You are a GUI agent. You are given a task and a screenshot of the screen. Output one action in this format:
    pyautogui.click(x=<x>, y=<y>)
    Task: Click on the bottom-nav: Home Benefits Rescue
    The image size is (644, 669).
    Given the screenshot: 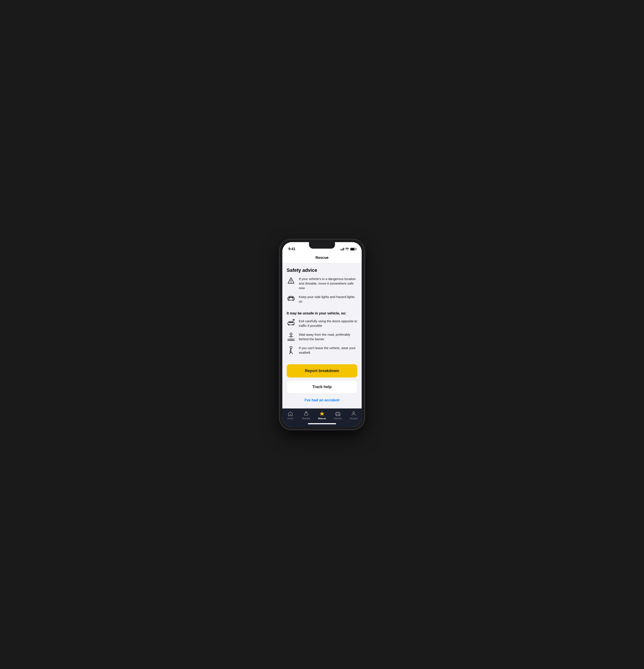 What is the action you would take?
    pyautogui.click(x=322, y=415)
    